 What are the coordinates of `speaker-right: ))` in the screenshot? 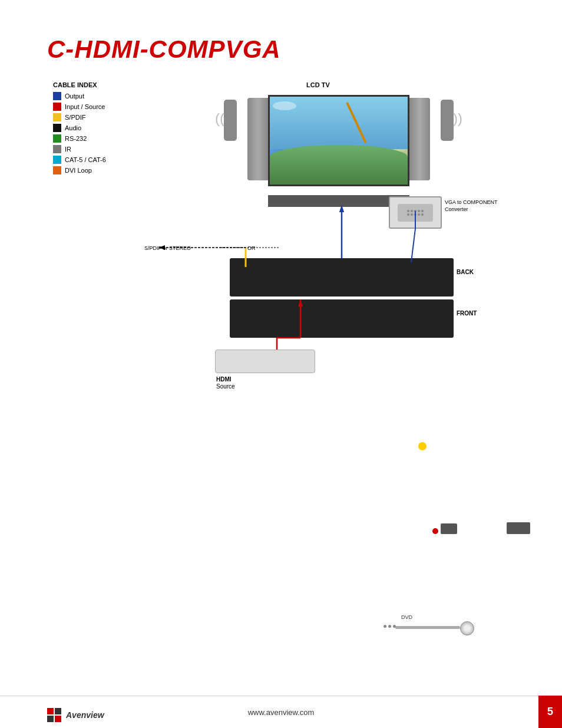 It's located at (448, 121).